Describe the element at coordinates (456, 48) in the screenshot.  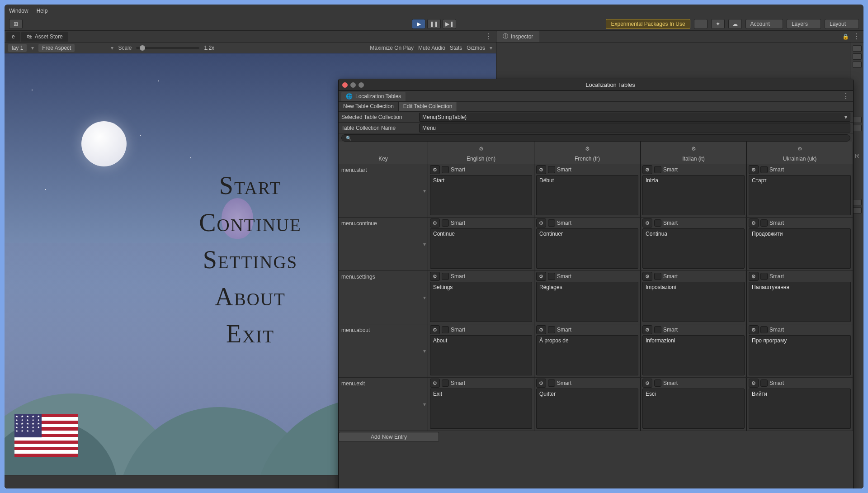
I see `stats-toggle: Stats` at that location.